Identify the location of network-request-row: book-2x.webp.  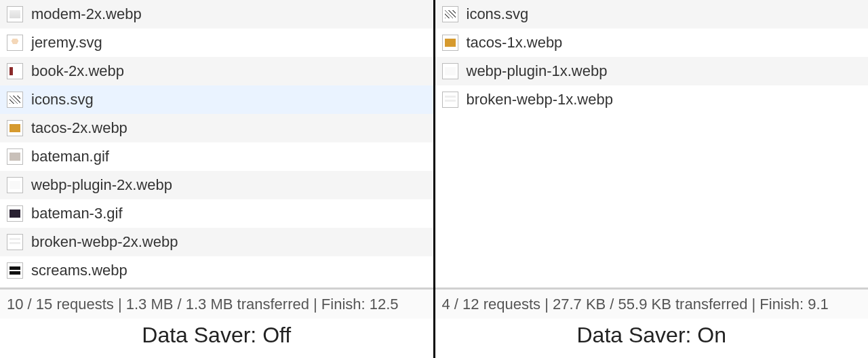
(217, 71).